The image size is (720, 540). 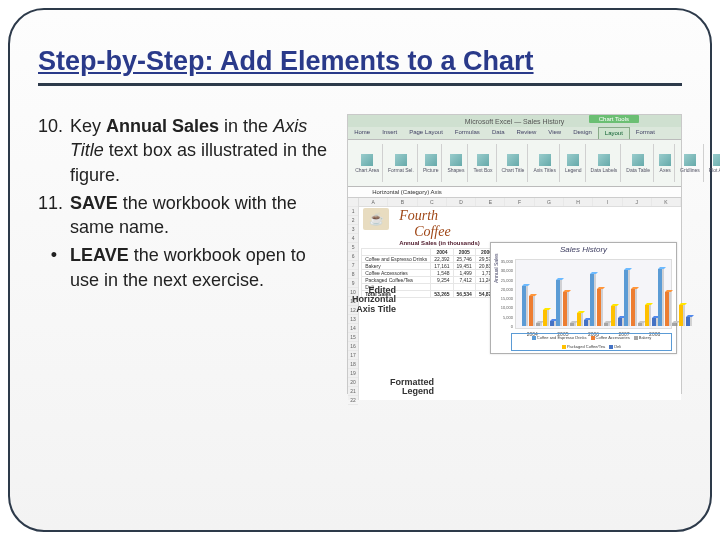 What do you see at coordinates (614, 119) in the screenshot?
I see `chart-tools-indicator: Chart Tools` at bounding box center [614, 119].